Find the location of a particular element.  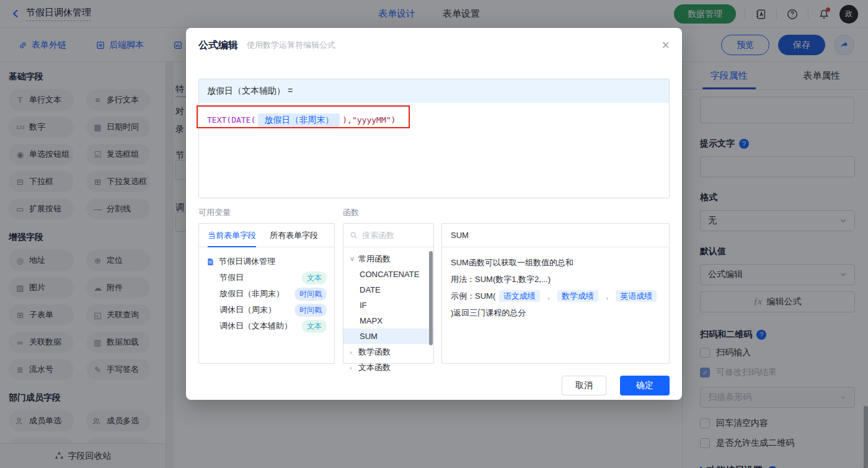

group-label: 常用函数 is located at coordinates (374, 259).